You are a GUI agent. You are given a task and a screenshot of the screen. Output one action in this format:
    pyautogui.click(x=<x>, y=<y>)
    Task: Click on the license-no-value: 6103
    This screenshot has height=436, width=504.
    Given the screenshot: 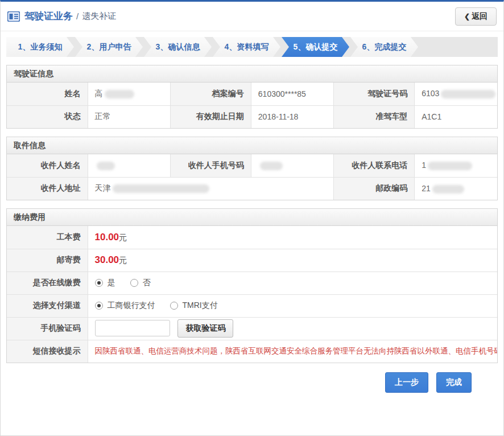 What is the action you would take?
    pyautogui.click(x=456, y=94)
    